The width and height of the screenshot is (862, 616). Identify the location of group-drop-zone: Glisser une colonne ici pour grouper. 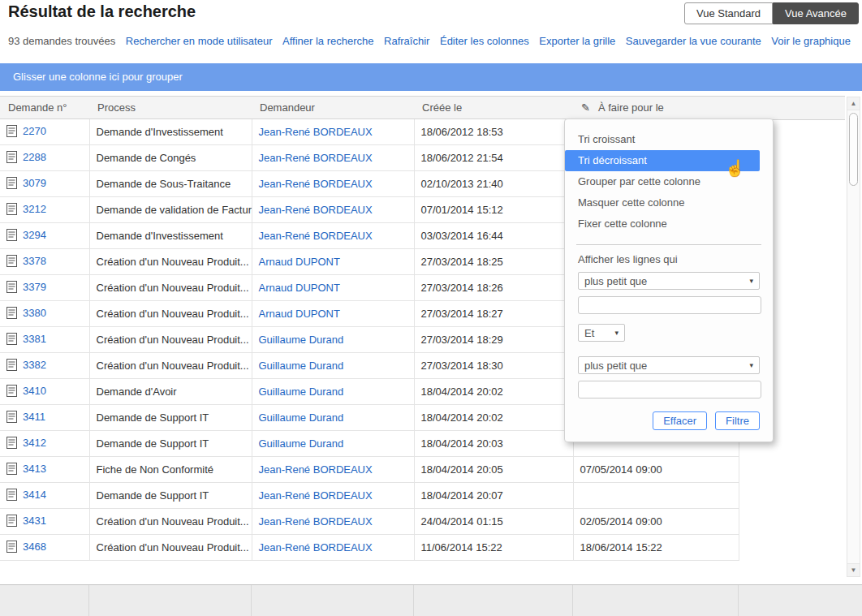
(431, 77).